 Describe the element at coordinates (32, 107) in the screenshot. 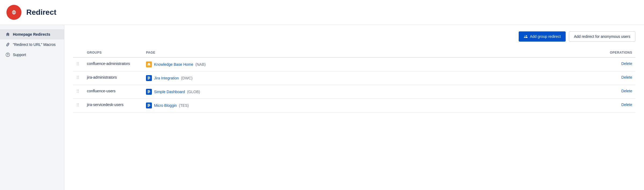

I see `sidebar: Homepage Redirects "Redirect to URL" Mac…` at that location.